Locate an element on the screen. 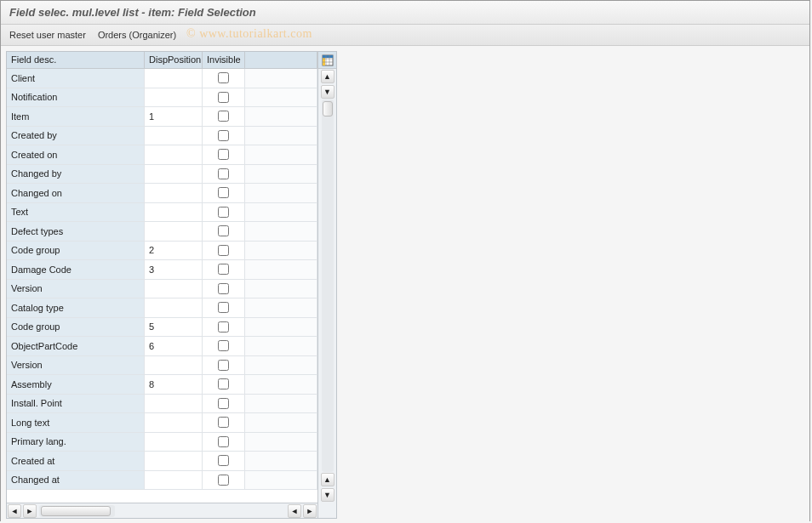 The width and height of the screenshot is (812, 523). table-row: Assembly8 is located at coordinates (162, 384).